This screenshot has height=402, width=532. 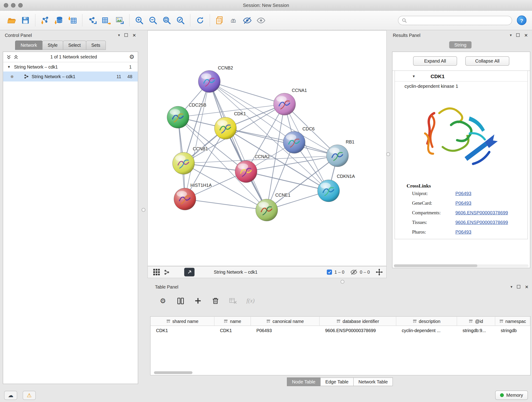 I want to click on network-node-CCNE1, so click(x=267, y=210).